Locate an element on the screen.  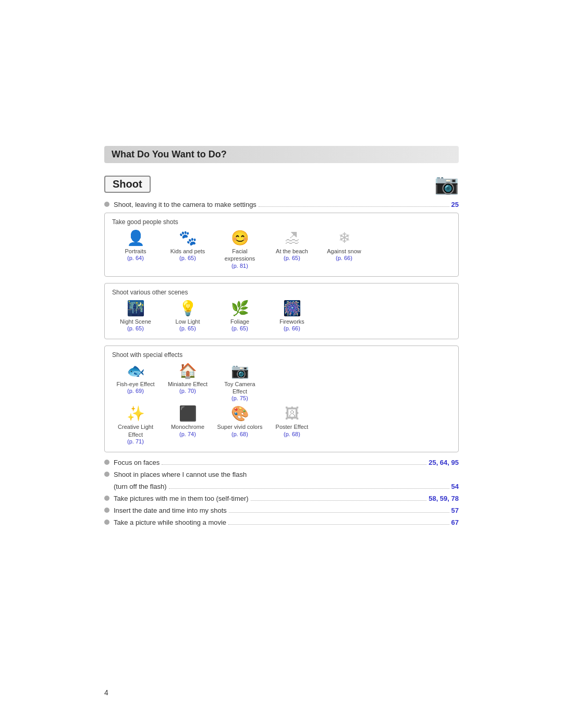
kids-pets-label: Kids and pets is located at coordinates (188, 251).